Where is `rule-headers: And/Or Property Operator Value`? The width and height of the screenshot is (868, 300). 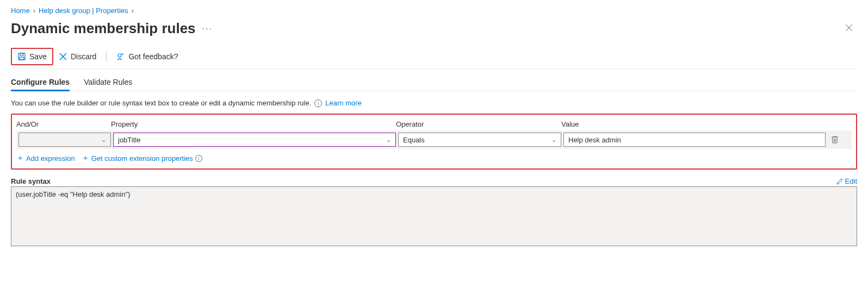
rule-headers: And/Or Property Operator Value is located at coordinates (434, 125).